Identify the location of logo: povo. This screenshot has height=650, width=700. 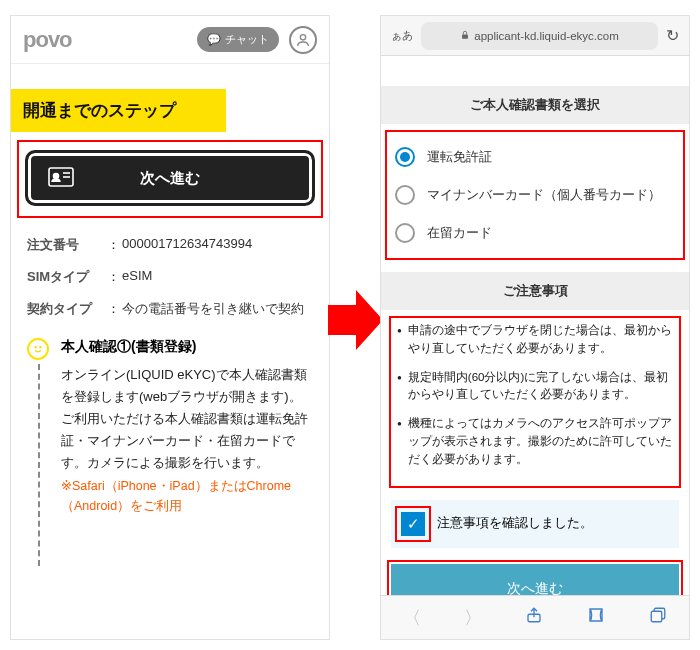
(48, 40).